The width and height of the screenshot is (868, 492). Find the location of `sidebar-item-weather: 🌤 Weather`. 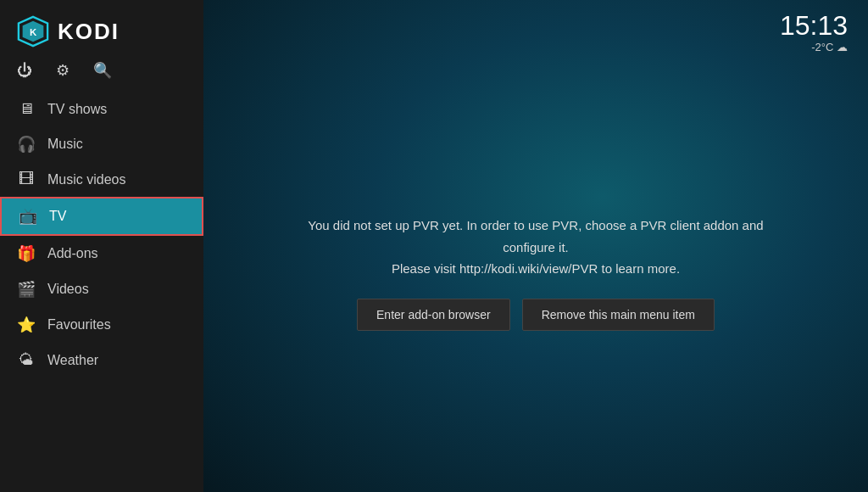

sidebar-item-weather: 🌤 Weather is located at coordinates (102, 360).